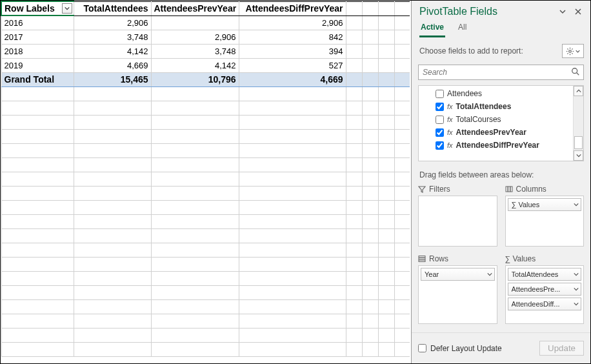 Image resolution: width=591 pixels, height=364 pixels. I want to click on grand-total-prev: 10,796, so click(195, 79).